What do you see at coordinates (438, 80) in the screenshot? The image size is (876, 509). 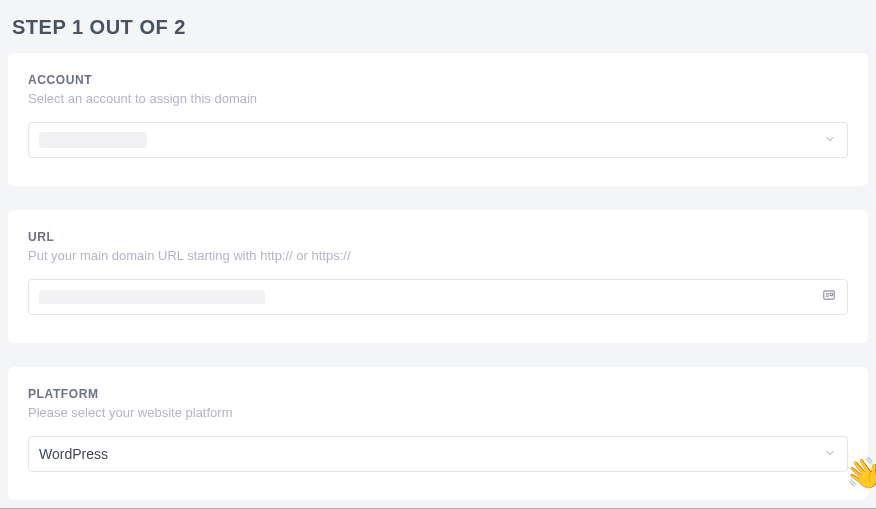 I see `account-label: ACCOUNT` at bounding box center [438, 80].